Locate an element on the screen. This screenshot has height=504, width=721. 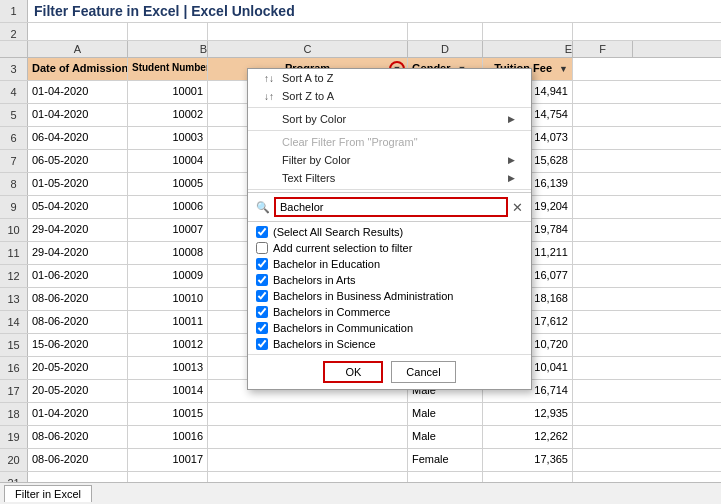
row-num: 7 is located at coordinates (14, 161).